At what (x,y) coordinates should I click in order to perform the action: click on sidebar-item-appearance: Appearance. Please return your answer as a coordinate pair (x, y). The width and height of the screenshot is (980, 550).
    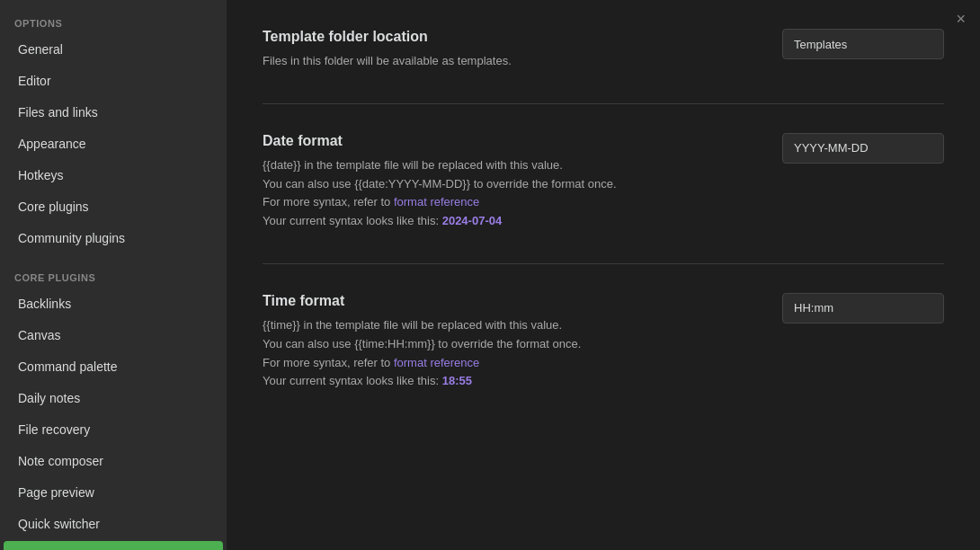
    Looking at the image, I should click on (113, 144).